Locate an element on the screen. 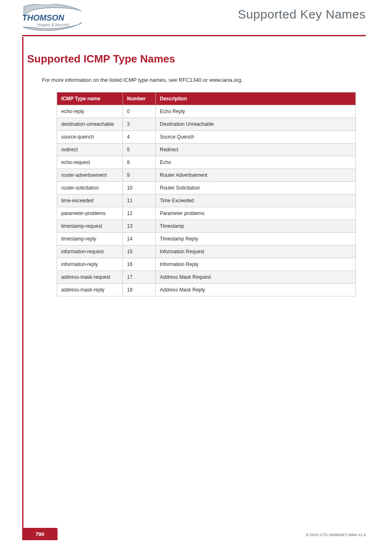 Image resolution: width=392 pixels, height=555 pixels. cell-description: Redirect is located at coordinates (256, 150).